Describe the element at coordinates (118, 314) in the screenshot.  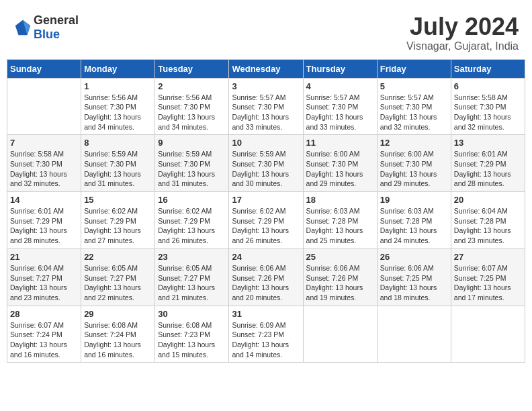
I see `day-number: 29` at that location.